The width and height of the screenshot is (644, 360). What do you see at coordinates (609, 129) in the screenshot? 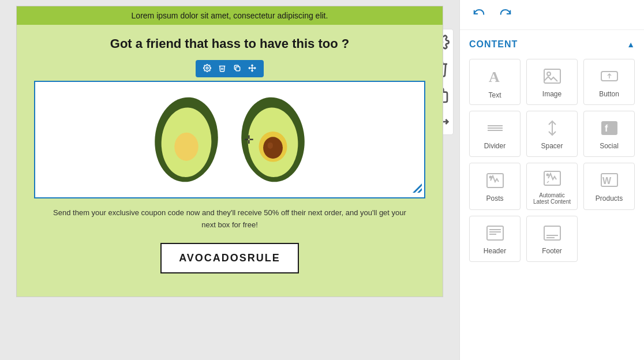
I see `social-content-icon: f` at bounding box center [609, 129].